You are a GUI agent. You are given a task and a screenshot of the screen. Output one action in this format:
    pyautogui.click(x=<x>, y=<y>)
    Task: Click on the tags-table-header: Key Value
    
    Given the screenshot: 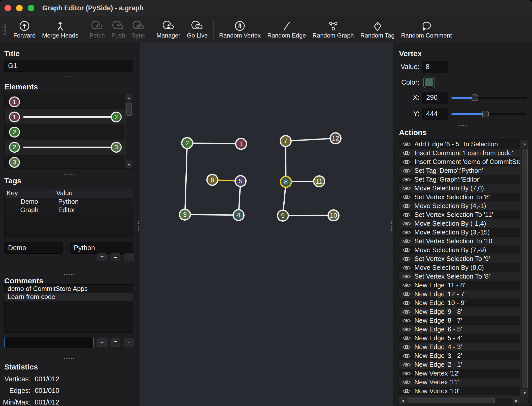 What is the action you would take?
    pyautogui.click(x=69, y=193)
    